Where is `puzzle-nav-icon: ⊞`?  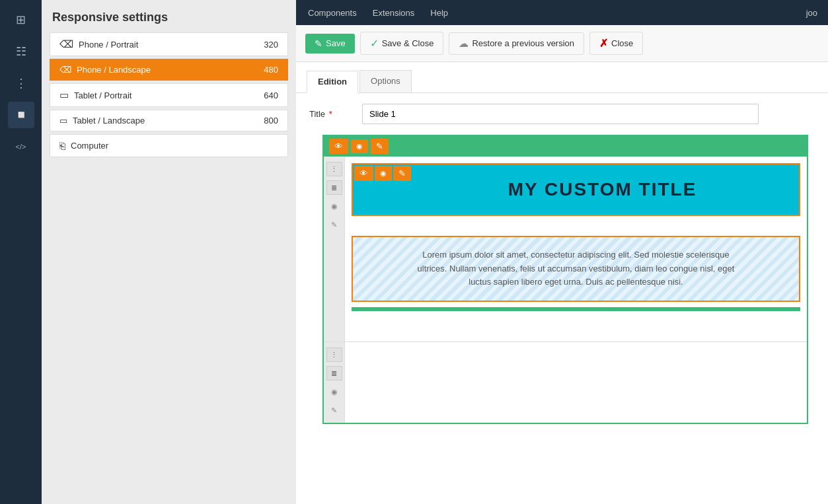 puzzle-nav-icon: ⊞ is located at coordinates (21, 20).